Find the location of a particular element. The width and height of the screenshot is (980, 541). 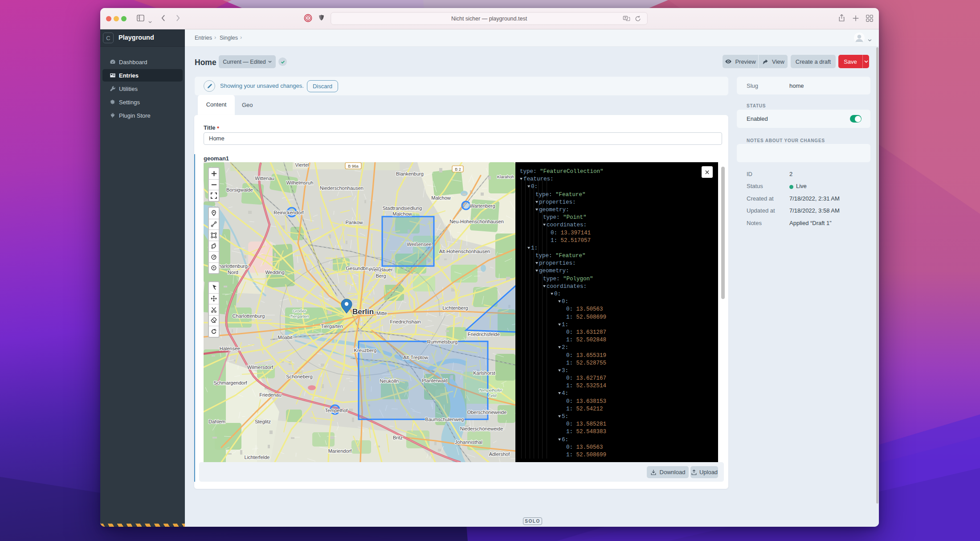

svg-text: Alt-Treptow is located at coordinates (416, 357).